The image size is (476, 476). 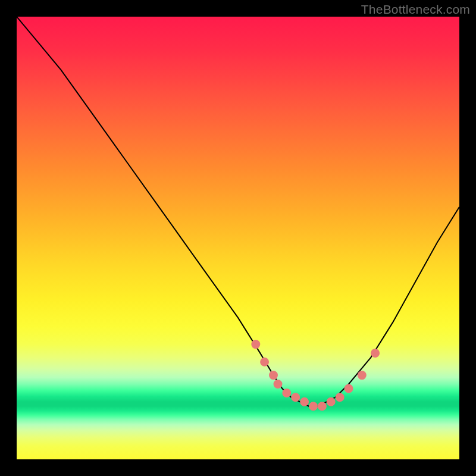 I want to click on watermark-text: TheBottleneck.com, so click(x=415, y=10).